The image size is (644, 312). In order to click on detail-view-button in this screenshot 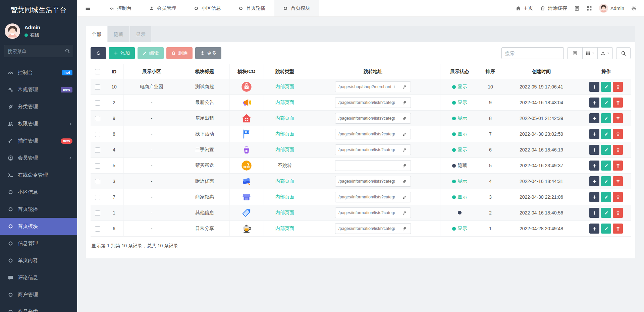, I will do `click(575, 53)`.